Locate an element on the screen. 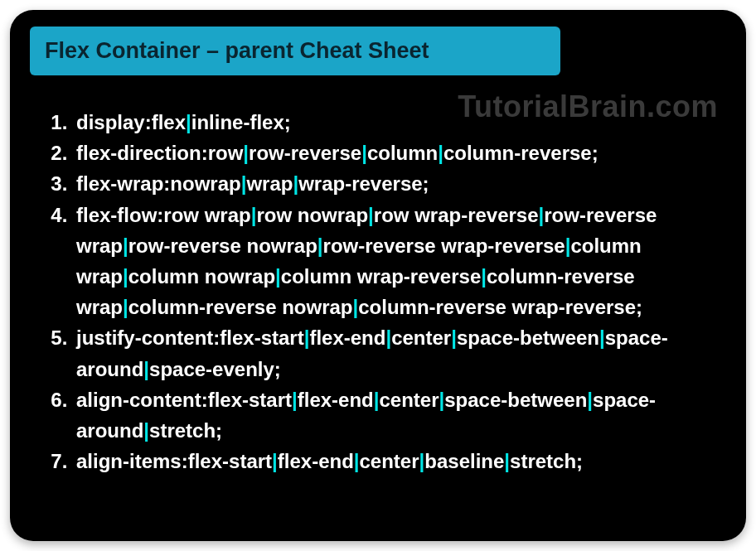 The height and width of the screenshot is (551, 756). property-value: space-evenly is located at coordinates (212, 370).